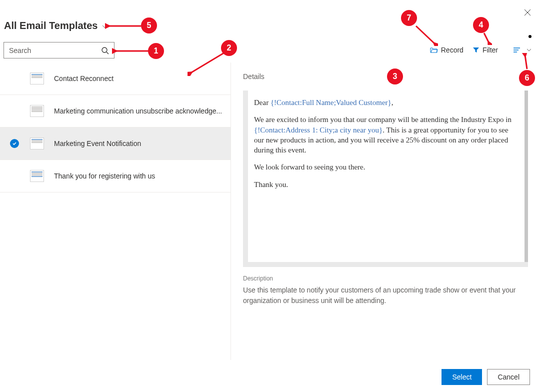 This screenshot has height=392, width=542. I want to click on text: We are excited to inform you that our co…, so click(383, 120).